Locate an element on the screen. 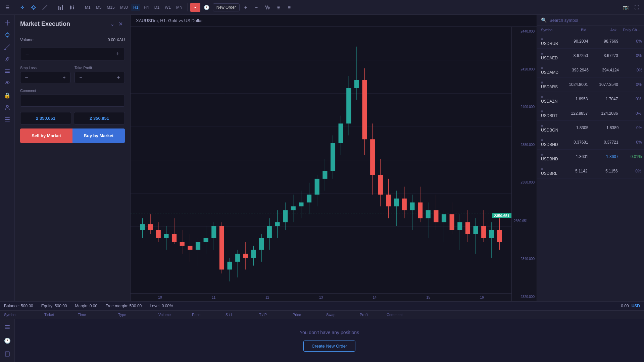  sl-decrease-button: − is located at coordinates (27, 77).